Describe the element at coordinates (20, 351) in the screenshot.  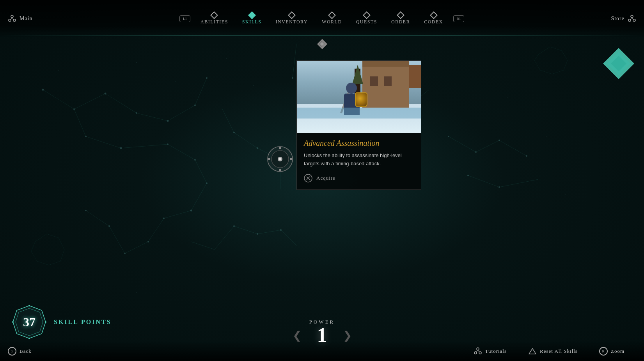
I see `back-action: ○ Back` at that location.